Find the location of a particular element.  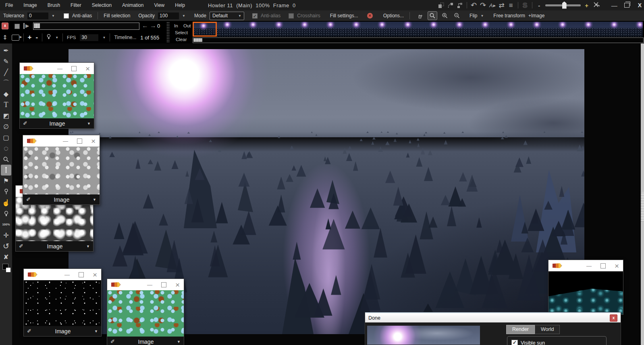

paste-selection-icon is located at coordinates (451, 6).